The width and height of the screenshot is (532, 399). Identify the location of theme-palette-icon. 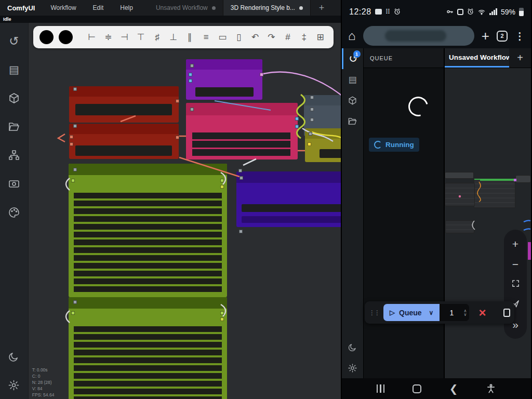
(14, 212).